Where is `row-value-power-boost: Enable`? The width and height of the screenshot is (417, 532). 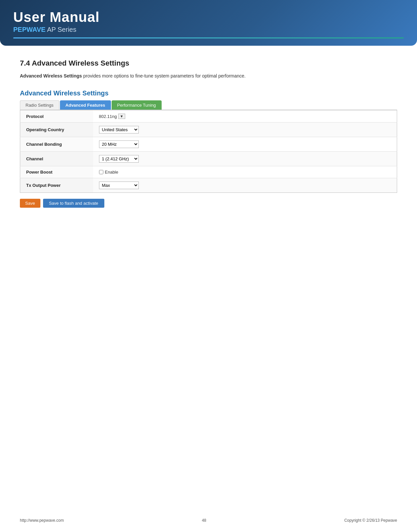
row-value-power-boost: Enable is located at coordinates (245, 172).